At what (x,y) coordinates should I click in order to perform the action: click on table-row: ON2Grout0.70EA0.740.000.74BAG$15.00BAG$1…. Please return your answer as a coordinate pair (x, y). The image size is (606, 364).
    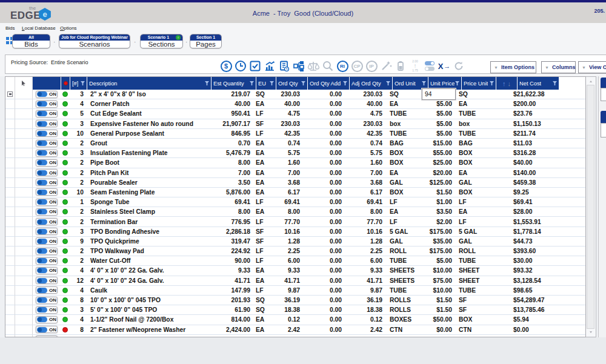
    Looking at the image, I should click on (296, 144).